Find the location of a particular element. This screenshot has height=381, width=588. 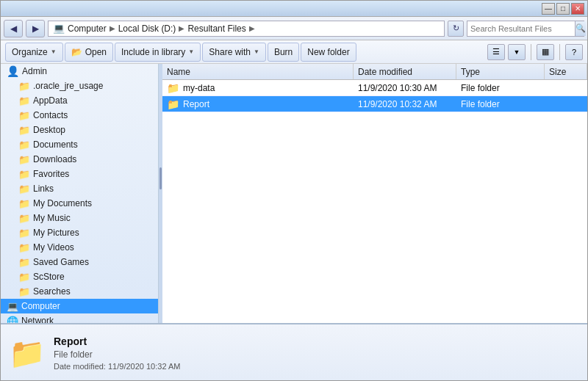

sidebar-item-scstore: 📁 ScStore is located at coordinates (79, 277).